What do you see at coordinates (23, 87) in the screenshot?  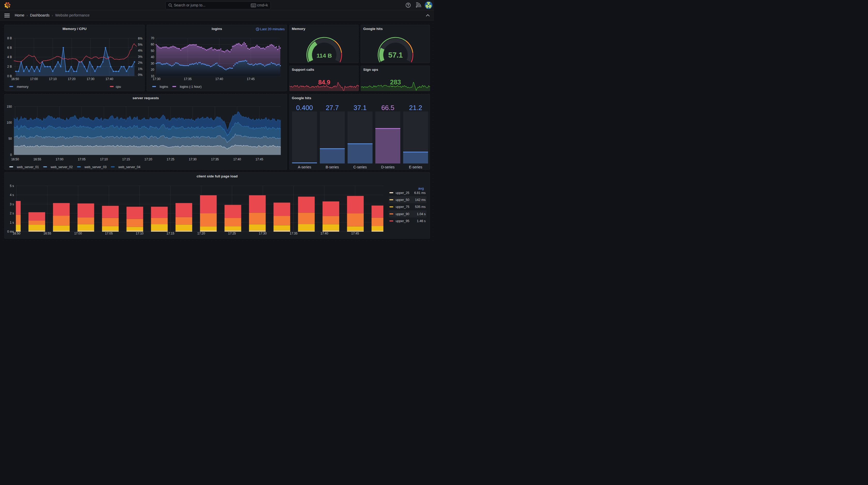 I see `svg-text: memory` at bounding box center [23, 87].